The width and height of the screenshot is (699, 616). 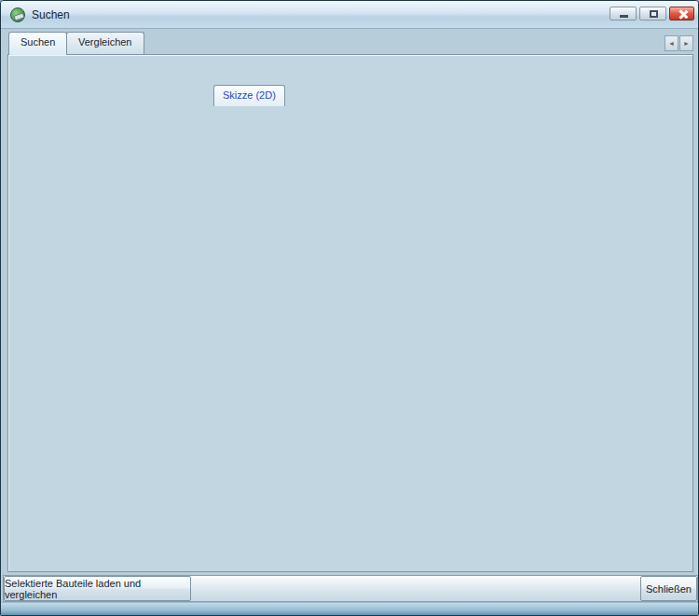 I want to click on load-and-compare-button: Selektierte Bauteile laden und vergleich…, so click(x=97, y=589).